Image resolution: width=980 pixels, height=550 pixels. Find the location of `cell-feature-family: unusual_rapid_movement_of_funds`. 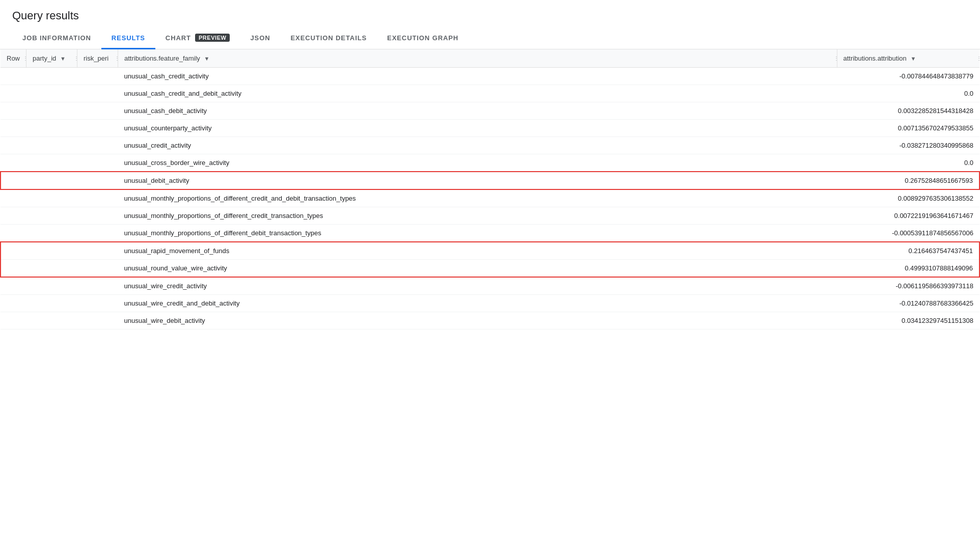

cell-feature-family: unusual_rapid_movement_of_funds is located at coordinates (478, 251).